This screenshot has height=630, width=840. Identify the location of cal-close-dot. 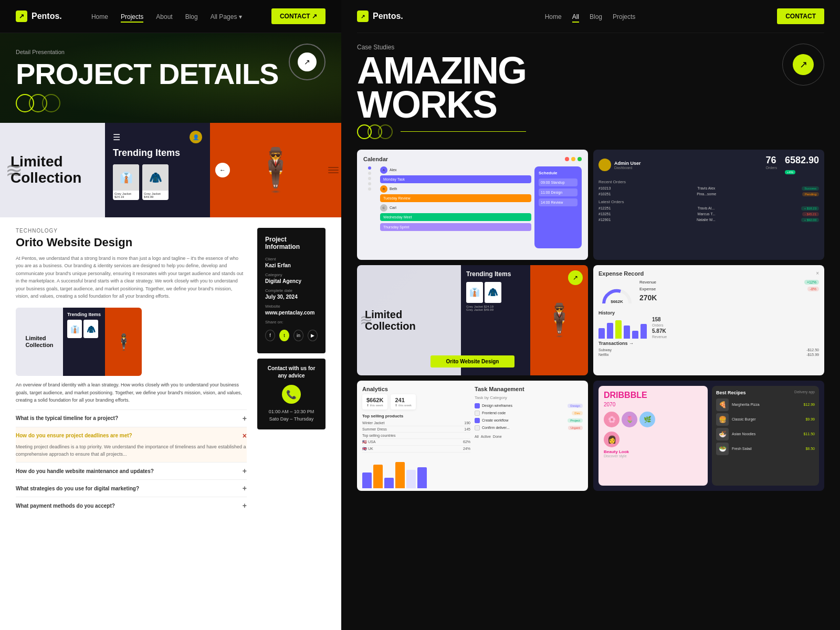
(567, 159).